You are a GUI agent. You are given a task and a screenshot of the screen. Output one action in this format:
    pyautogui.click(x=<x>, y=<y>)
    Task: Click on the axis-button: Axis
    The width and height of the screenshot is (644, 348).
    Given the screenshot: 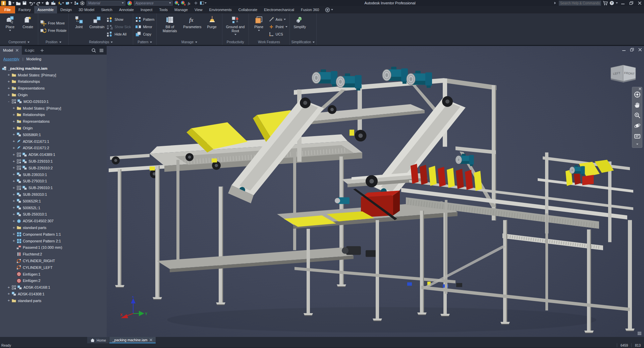 What is the action you would take?
    pyautogui.click(x=278, y=19)
    